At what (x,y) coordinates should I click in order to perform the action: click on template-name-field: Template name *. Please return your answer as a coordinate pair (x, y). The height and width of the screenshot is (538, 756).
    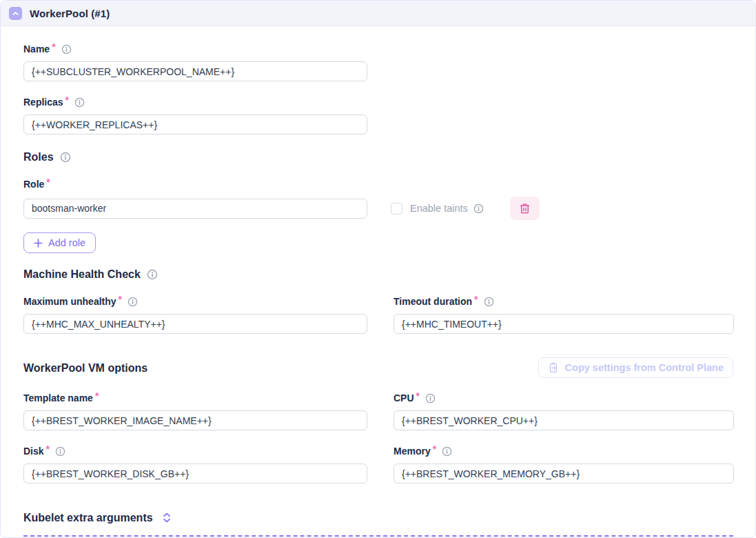
    Looking at the image, I should click on (196, 411).